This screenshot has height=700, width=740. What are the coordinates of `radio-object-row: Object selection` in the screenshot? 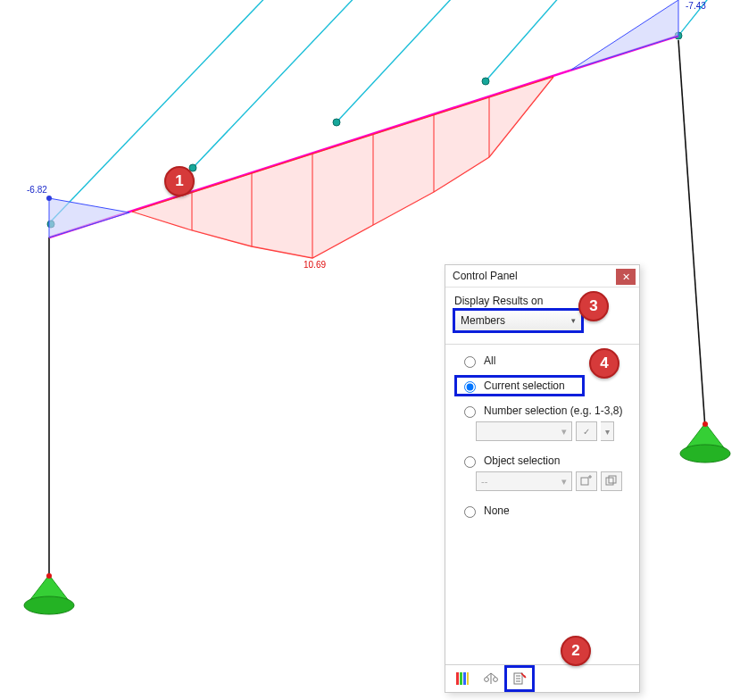 It's located at (545, 461).